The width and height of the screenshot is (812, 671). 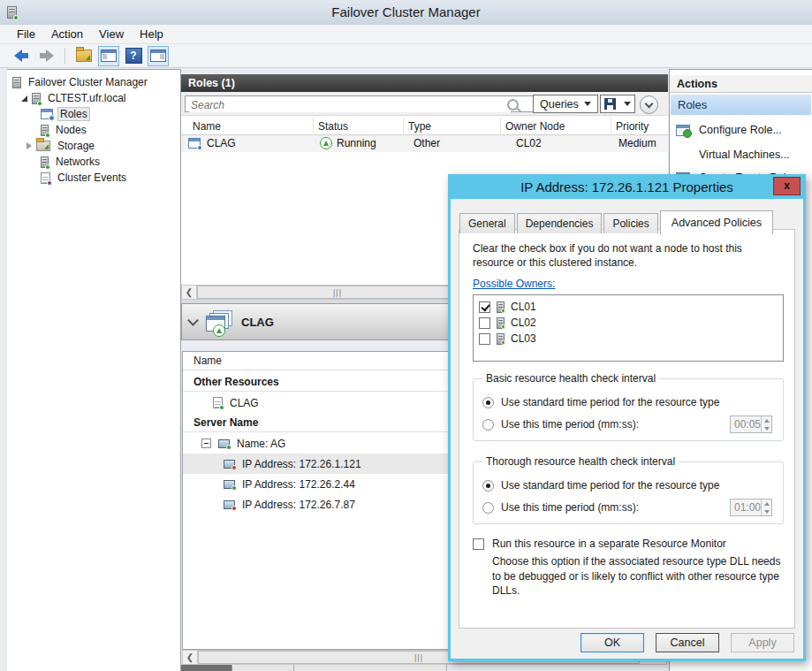 What do you see at coordinates (786, 186) in the screenshot?
I see `close-button: x` at bounding box center [786, 186].